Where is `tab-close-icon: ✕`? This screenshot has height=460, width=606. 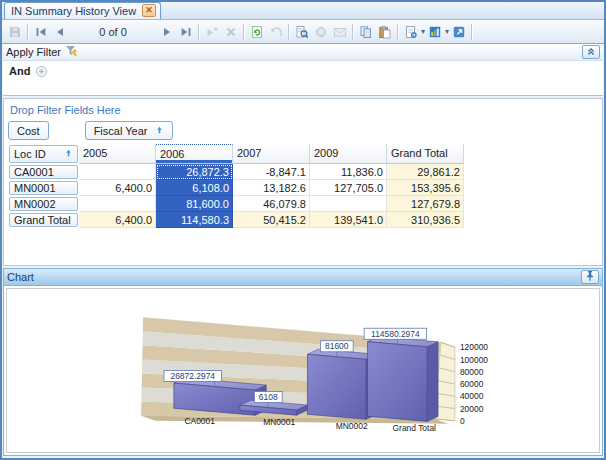 tab-close-icon: ✕ is located at coordinates (149, 10).